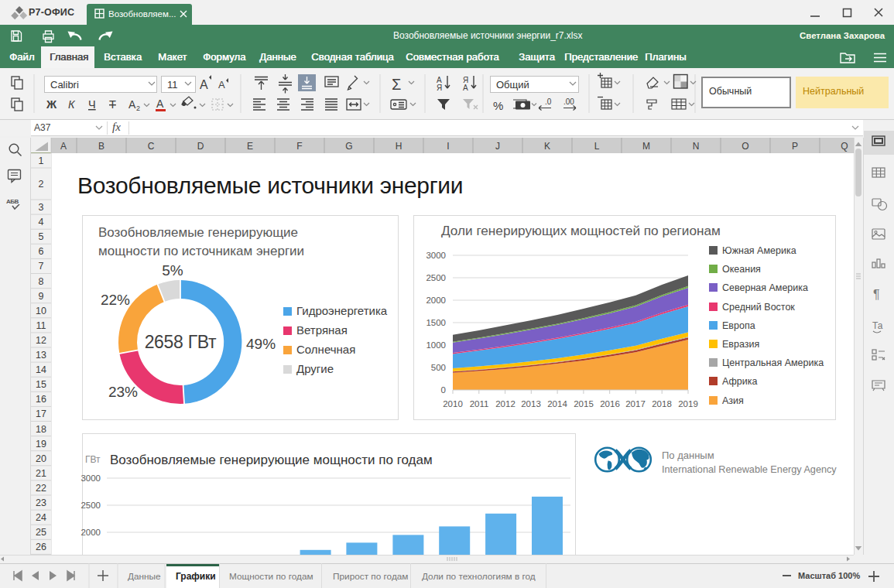 The image size is (894, 588). What do you see at coordinates (41, 459) in the screenshot?
I see `svg-text: 20` at bounding box center [41, 459].